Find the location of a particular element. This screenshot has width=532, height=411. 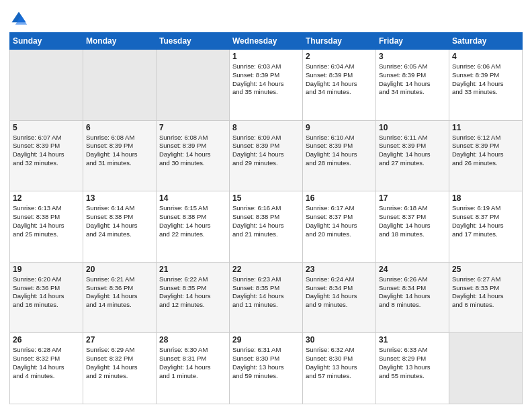

calendar-header-wednesday: Wednesday is located at coordinates (266, 42).